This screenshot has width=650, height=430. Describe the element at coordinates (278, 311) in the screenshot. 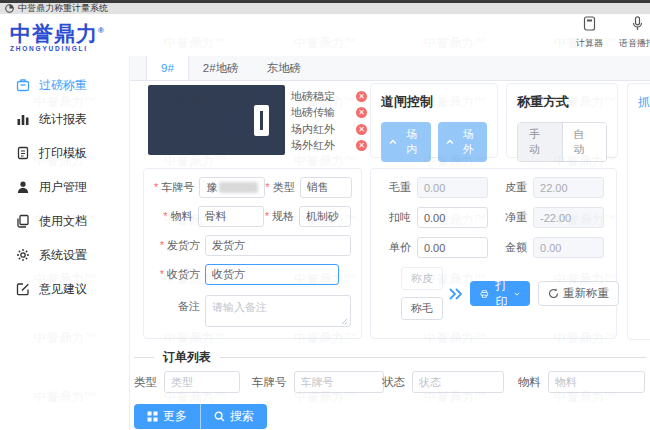

I see `remark-textarea` at that location.